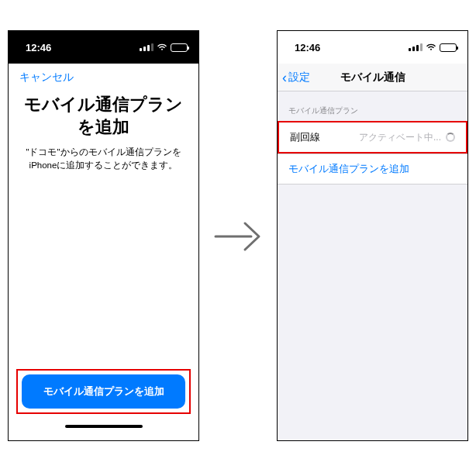 The image size is (476, 476). Describe the element at coordinates (372, 106) in the screenshot. I see `section-header: モバイル通信プラン` at that location.